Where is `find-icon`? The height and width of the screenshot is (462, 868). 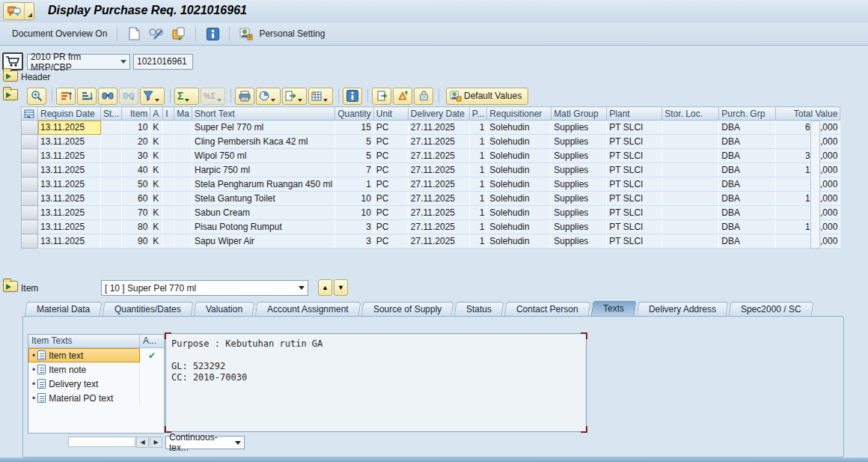
find-icon is located at coordinates (108, 96).